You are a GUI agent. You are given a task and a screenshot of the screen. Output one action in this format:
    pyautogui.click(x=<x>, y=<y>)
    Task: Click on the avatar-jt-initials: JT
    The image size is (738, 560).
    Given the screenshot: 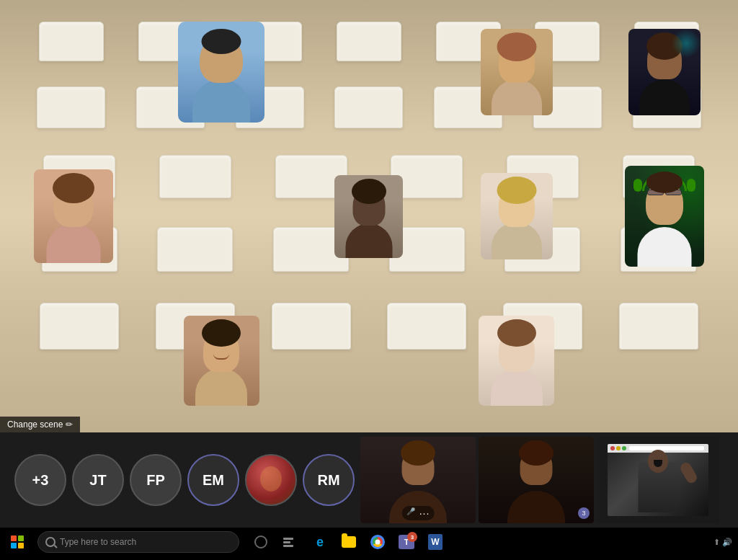 What is the action you would take?
    pyautogui.click(x=98, y=480)
    